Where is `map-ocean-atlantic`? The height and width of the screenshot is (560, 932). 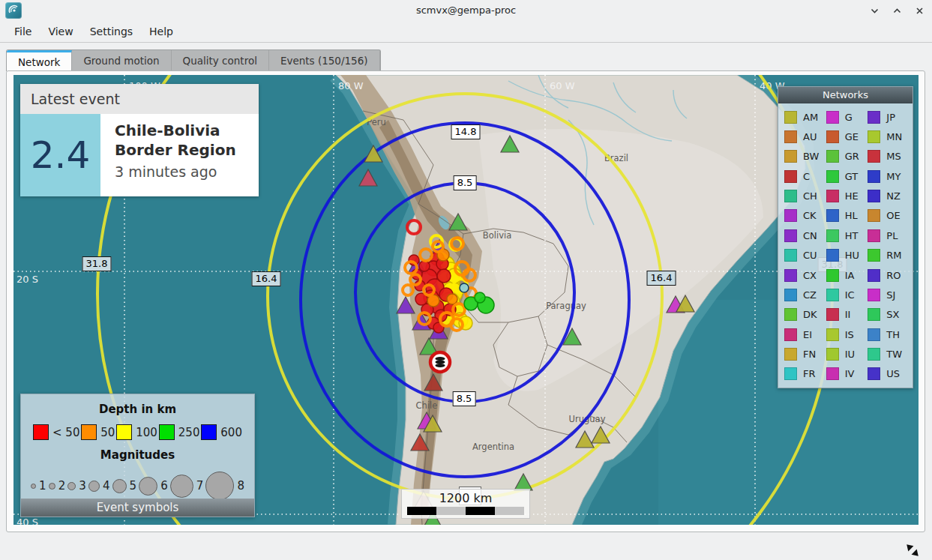
map-ocean-atlantic is located at coordinates (789, 412).